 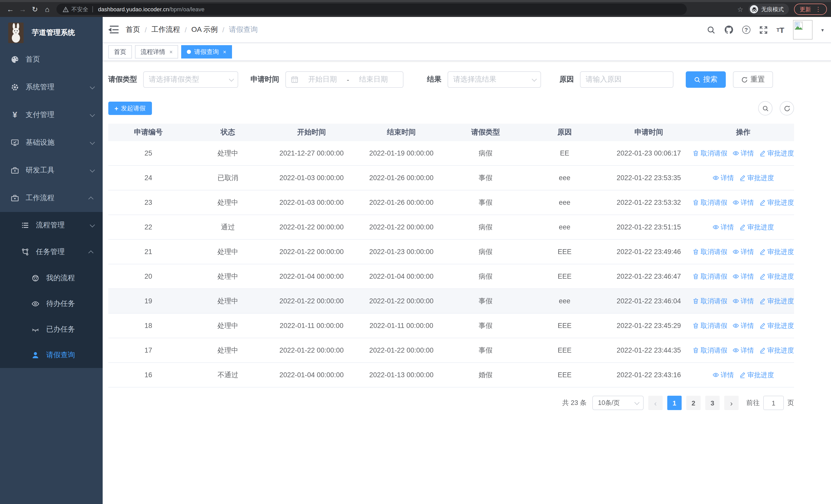 I want to click on tab-leave-query: 请假查询 ×, so click(x=207, y=52).